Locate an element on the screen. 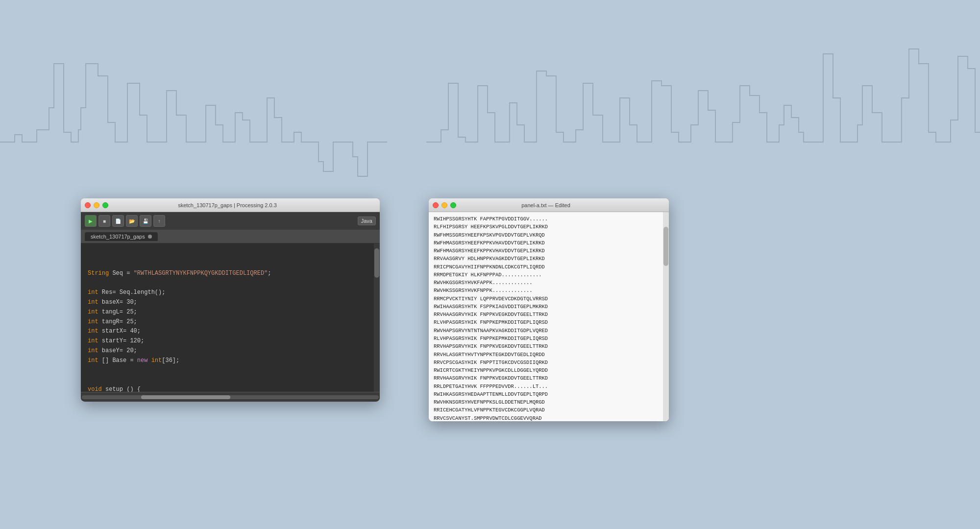  minimize-button is located at coordinates (97, 205).